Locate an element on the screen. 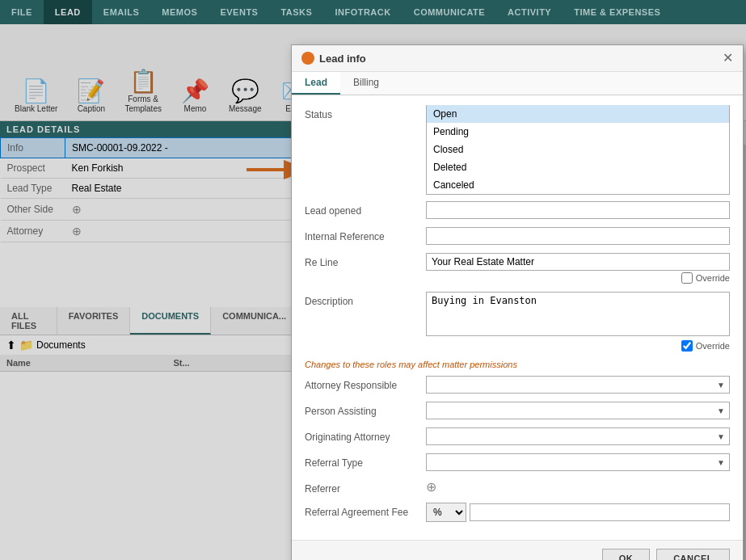 This screenshot has height=560, width=746. lead-opened-row: Lead opened is located at coordinates (517, 210).